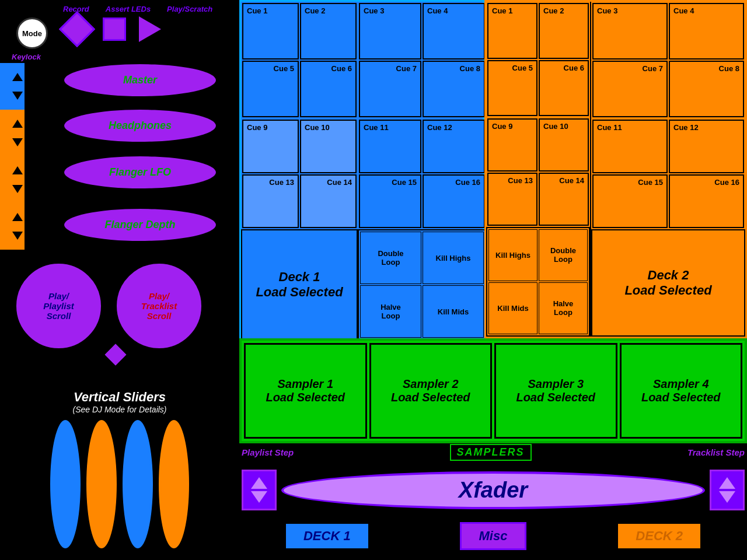 Image resolution: width=747 pixels, height=560 pixels. What do you see at coordinates (159, 306) in the screenshot?
I see `play-tracklist-scroll-button: Play/ Tracklist Scroll` at bounding box center [159, 306].